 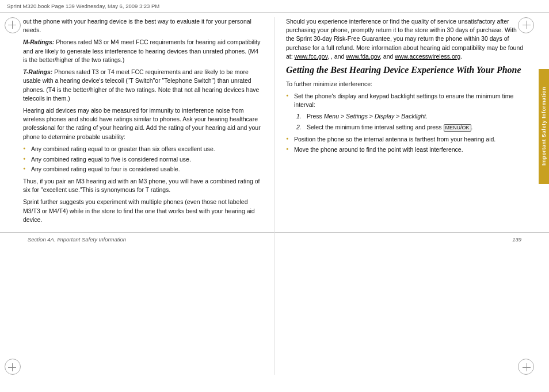 I want to click on right-bullet-position: Position the phone so the internal anten…, so click(x=406, y=139).